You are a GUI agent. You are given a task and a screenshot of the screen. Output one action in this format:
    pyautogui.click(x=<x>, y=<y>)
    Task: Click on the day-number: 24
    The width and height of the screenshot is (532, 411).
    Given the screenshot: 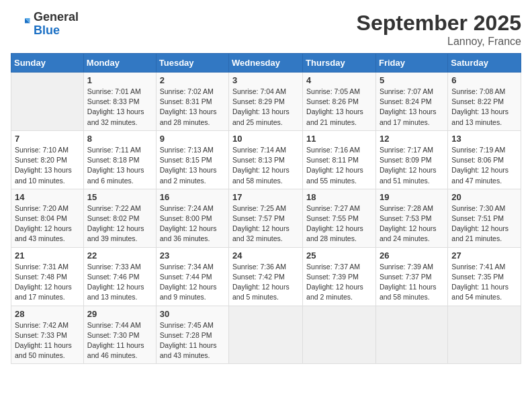 What is the action you would take?
    pyautogui.click(x=266, y=255)
    